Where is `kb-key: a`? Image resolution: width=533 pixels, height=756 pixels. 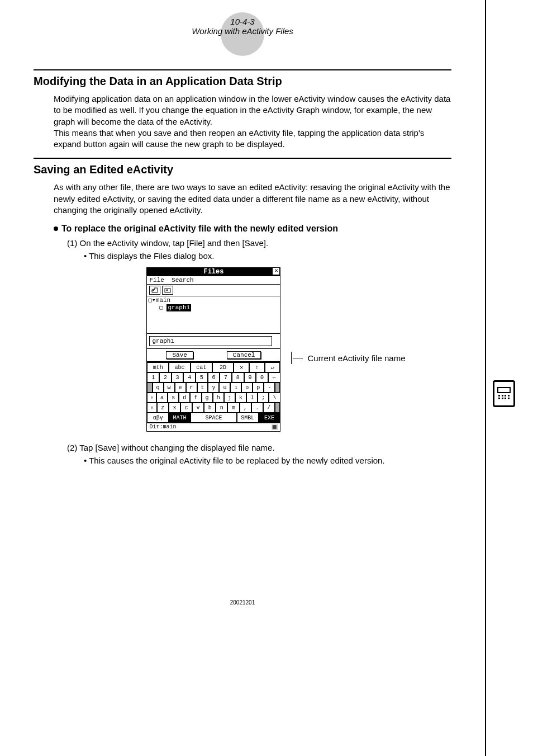 kb-key: a is located at coordinates (162, 398).